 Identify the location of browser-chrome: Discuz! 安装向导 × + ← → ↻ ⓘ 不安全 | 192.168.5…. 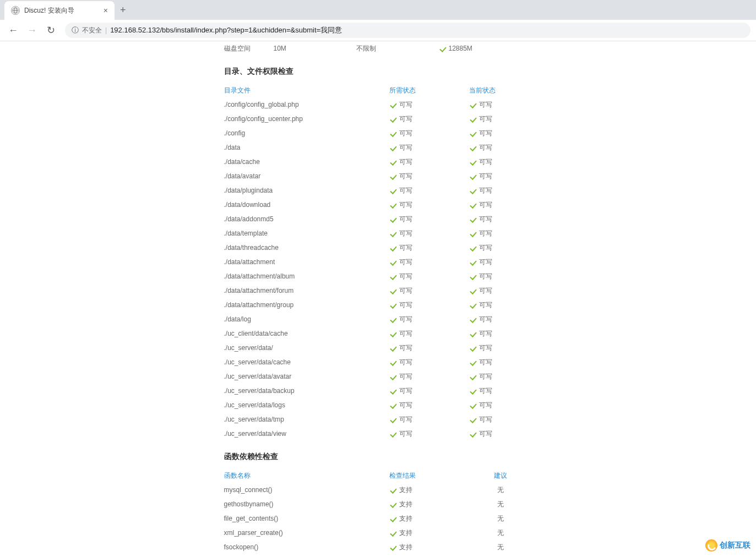
(378, 21).